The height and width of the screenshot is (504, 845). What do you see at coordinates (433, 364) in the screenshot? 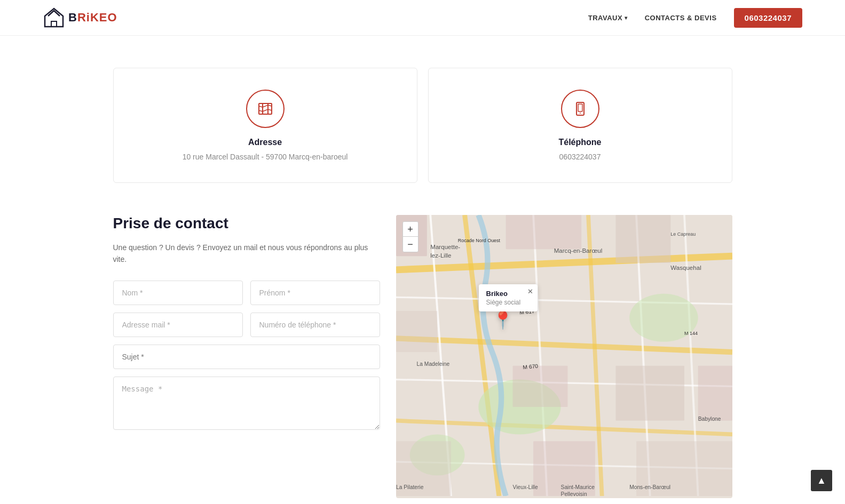
I see `svg-text: La Madeleine` at bounding box center [433, 364].